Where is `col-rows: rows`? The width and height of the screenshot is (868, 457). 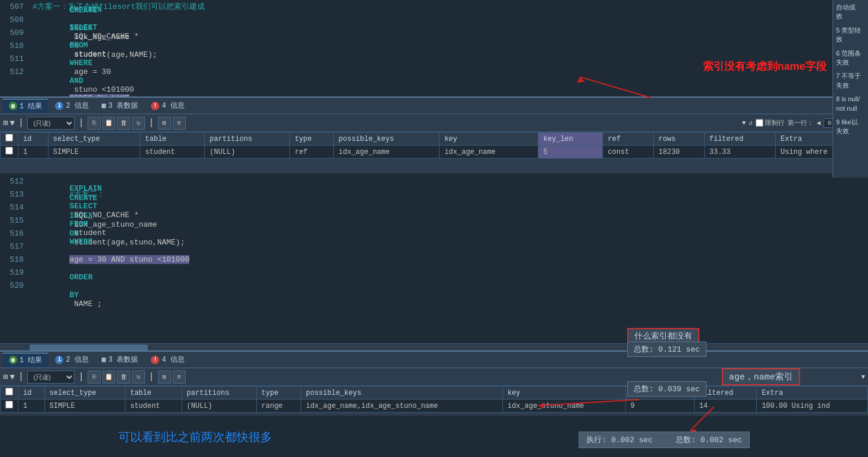
col-rows: rows is located at coordinates (679, 139).